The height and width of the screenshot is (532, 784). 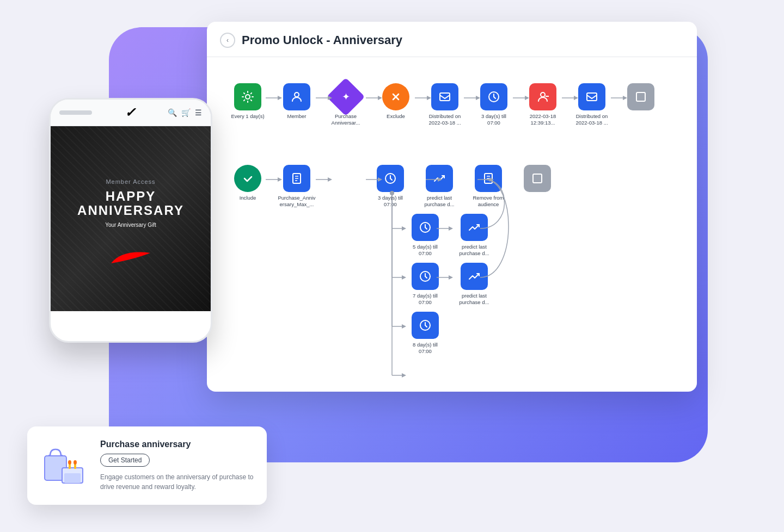 What do you see at coordinates (445, 120) in the screenshot?
I see `node-label-distributed-1: Distributed on 2022-03-18 ...` at bounding box center [445, 120].